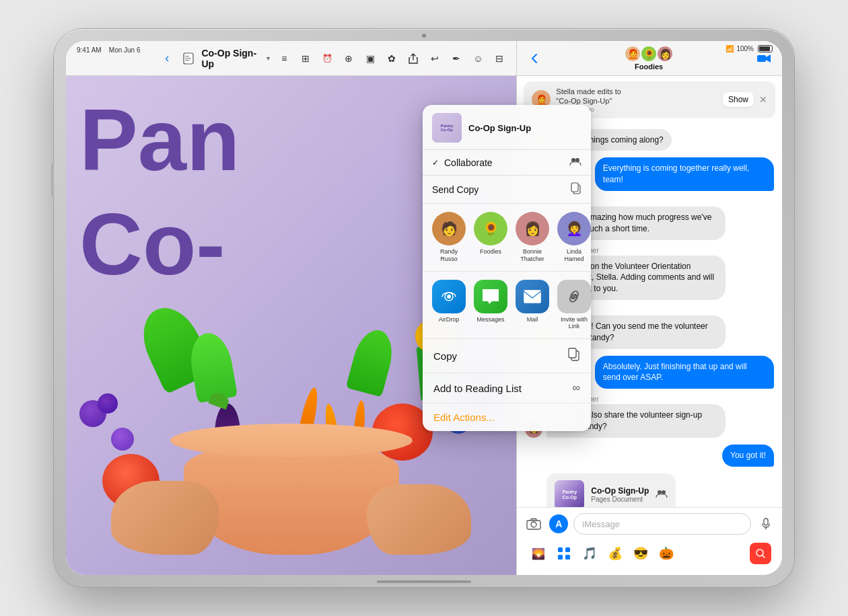 This screenshot has width=848, height=616. What do you see at coordinates (684, 373) in the screenshot?
I see `message-bubble: Absolutely. Just finishing that up and w…` at bounding box center [684, 373].